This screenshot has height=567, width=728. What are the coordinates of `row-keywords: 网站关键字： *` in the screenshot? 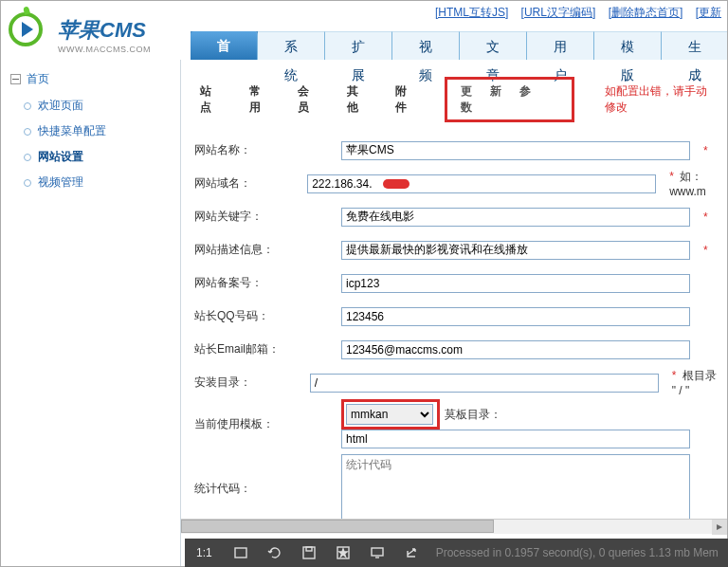 It's located at (454, 216).